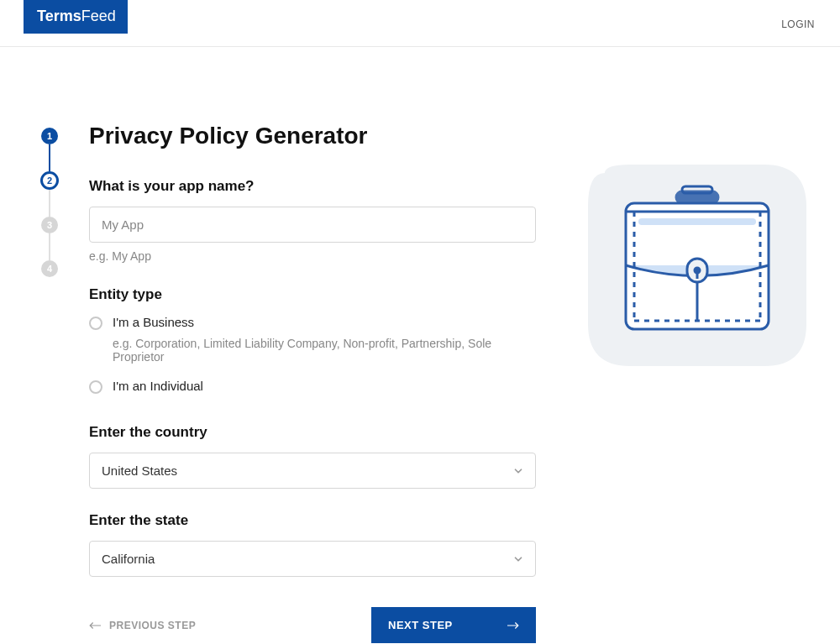 The width and height of the screenshot is (840, 644). Describe the element at coordinates (50, 269) in the screenshot. I see `step-4: 4` at that location.